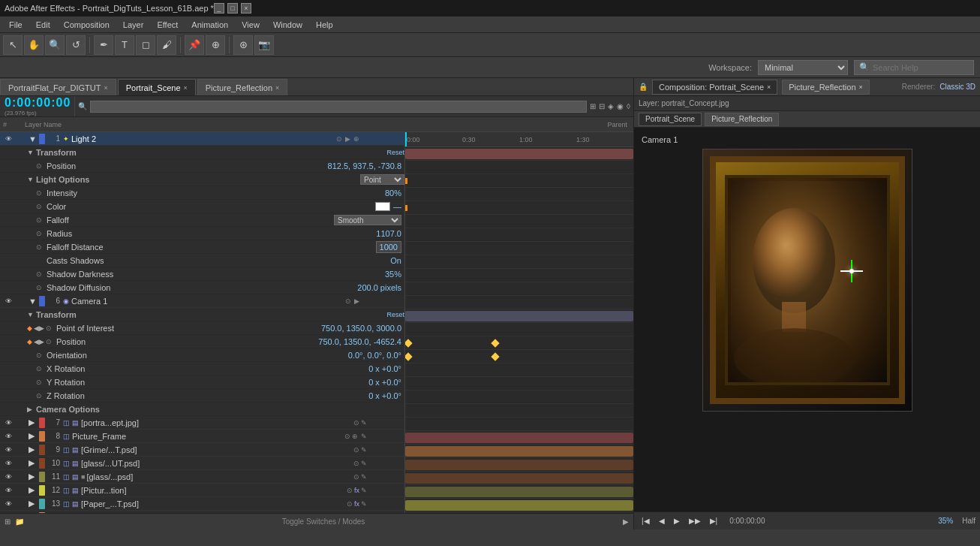 This screenshot has width=980, height=546. I want to click on maximize-button: □, so click(233, 8).